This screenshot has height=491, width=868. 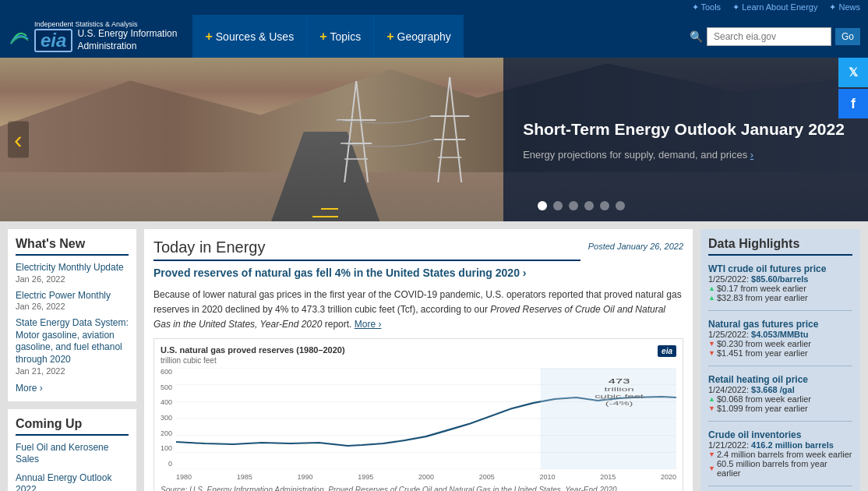 I want to click on news-link: ✦ News, so click(x=845, y=8).